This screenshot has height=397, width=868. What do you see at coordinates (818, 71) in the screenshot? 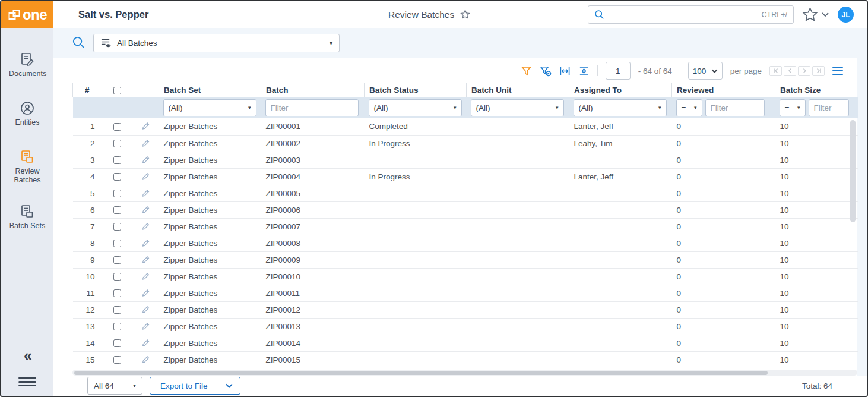
I see `last-page-button` at bounding box center [818, 71].